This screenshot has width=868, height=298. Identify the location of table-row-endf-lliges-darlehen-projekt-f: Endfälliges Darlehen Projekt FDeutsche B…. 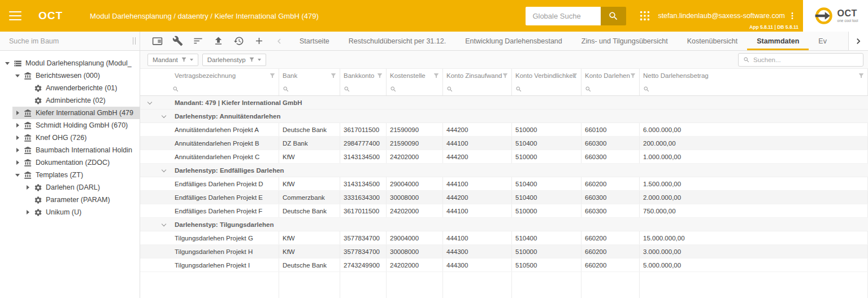
(504, 211).